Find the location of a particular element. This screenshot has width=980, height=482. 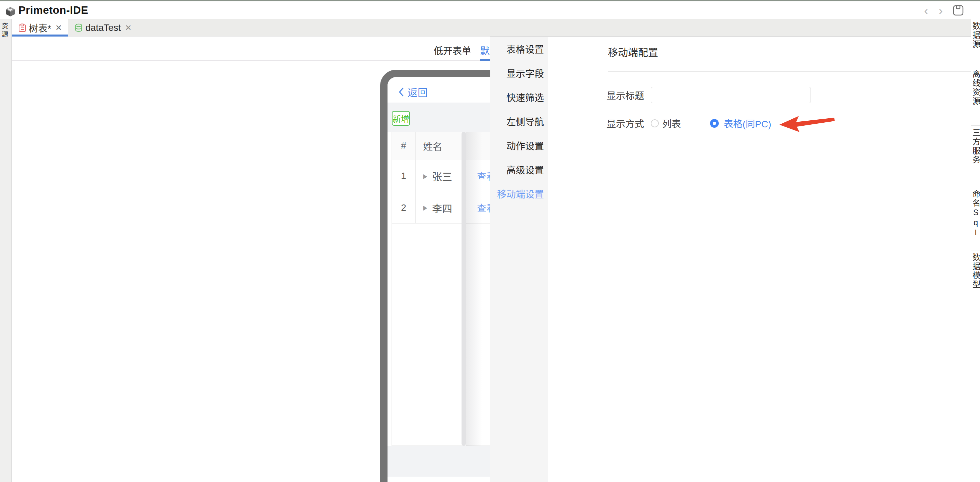

sidebar-item-offline-resources: 离线资源 is located at coordinates (975, 96).